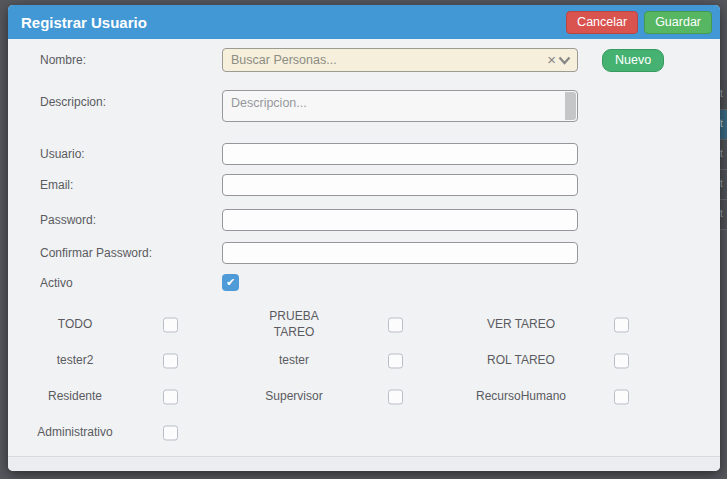  What do you see at coordinates (400, 220) in the screenshot?
I see `password-input` at bounding box center [400, 220].